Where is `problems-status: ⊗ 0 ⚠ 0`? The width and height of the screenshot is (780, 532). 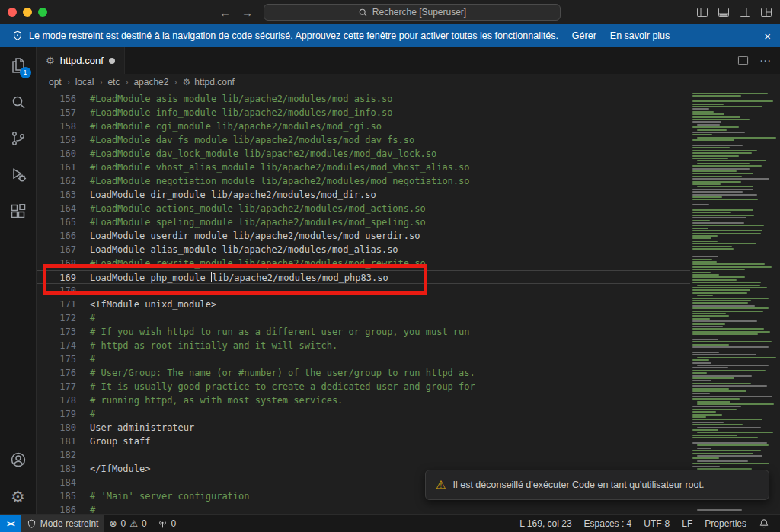 problems-status: ⊗ 0 ⚠ 0 is located at coordinates (128, 524).